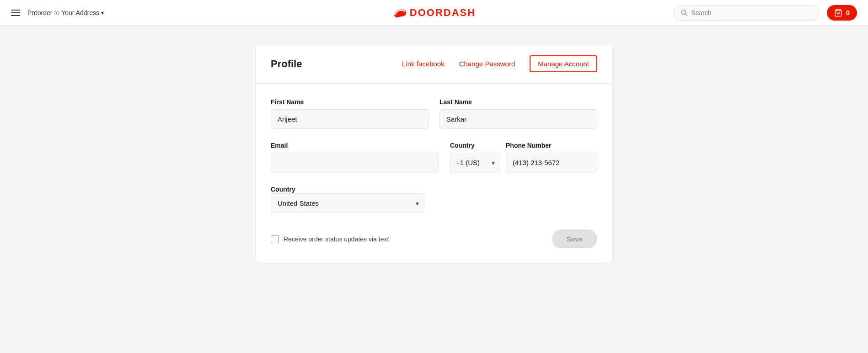  What do you see at coordinates (434, 157) in the screenshot?
I see `email-phone-row: Email Country +1 (US) ▾` at bounding box center [434, 157].